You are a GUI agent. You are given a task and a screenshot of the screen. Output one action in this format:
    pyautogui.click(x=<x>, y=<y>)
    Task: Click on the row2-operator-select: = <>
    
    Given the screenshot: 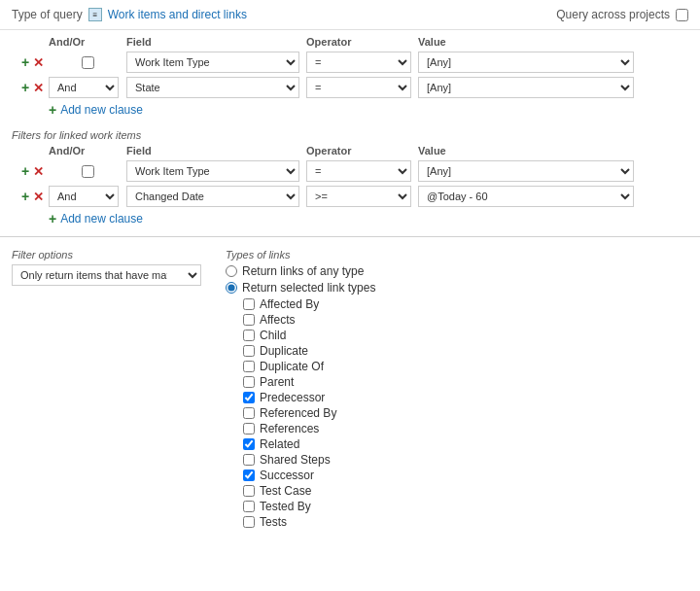 What is the action you would take?
    pyautogui.click(x=359, y=87)
    